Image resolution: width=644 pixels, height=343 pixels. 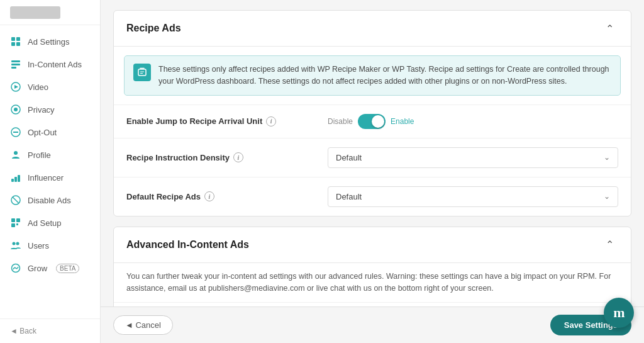 What do you see at coordinates (50, 268) in the screenshot?
I see `sidebar-item-grow: Grow BETA` at bounding box center [50, 268].